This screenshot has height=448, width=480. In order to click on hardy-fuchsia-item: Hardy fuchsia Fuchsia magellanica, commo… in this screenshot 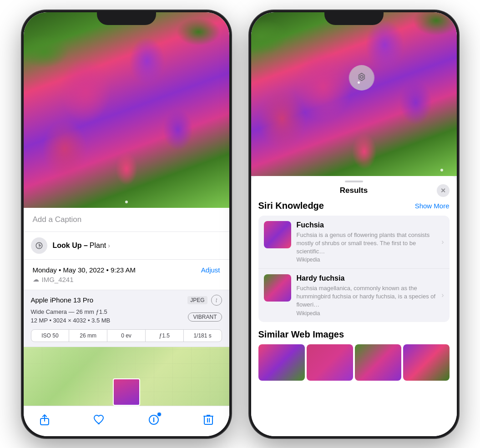, I will do `click(354, 296)`.